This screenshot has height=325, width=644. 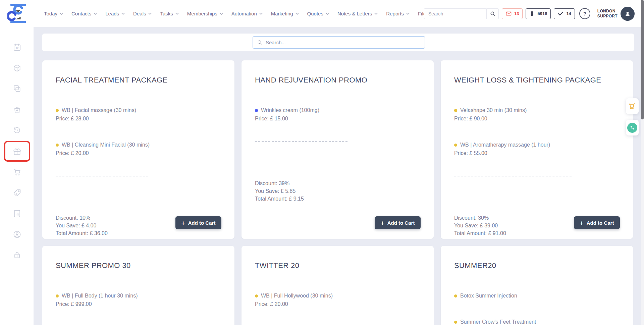 What do you see at coordinates (297, 296) in the screenshot?
I see `item-name: WB | Full Hollywood (30 mins)` at bounding box center [297, 296].